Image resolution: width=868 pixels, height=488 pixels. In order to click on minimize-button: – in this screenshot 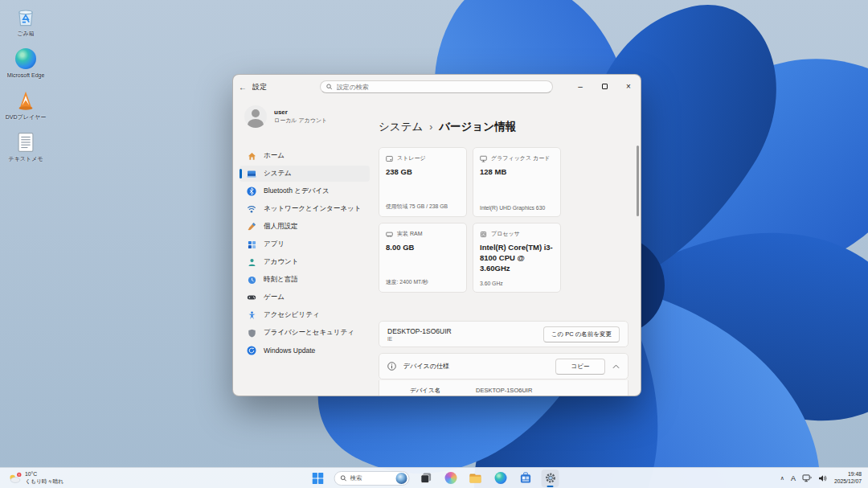, I will do `click(580, 86)`.